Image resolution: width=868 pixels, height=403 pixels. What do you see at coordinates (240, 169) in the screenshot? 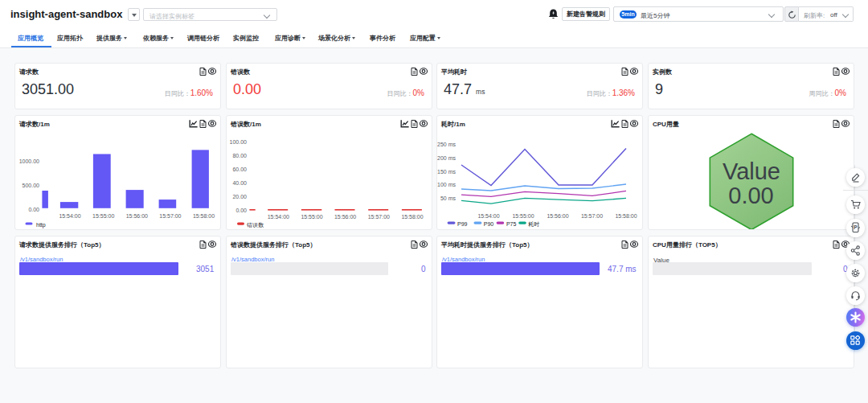
I see `svg-text: 60.00` at bounding box center [240, 169].